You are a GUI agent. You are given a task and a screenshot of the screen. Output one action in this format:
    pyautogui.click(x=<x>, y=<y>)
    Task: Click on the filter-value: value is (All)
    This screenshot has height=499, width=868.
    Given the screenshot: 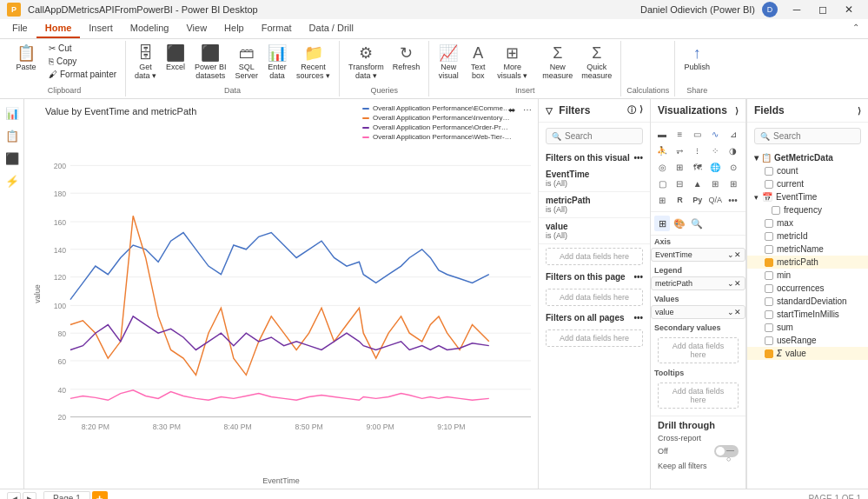 What is the action you would take?
    pyautogui.click(x=594, y=231)
    